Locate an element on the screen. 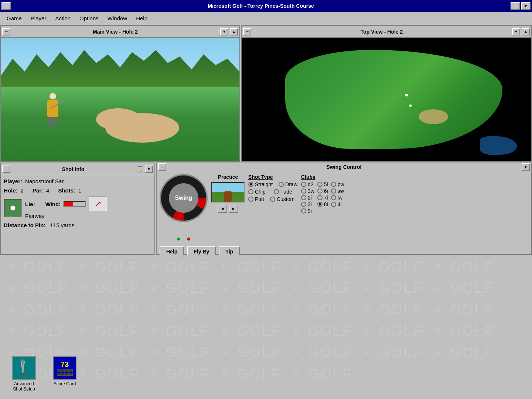 Image resolution: width=532 pixels, height=399 pixels. swing-control-system-menu: ─ is located at coordinates (162, 167).